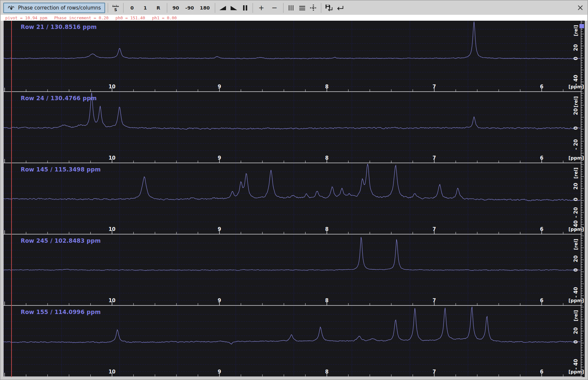 Image resolution: width=588 pixels, height=380 pixels. What do you see at coordinates (59, 98) in the screenshot?
I see `row-label-2: Row 24 / 130.4766 ppm` at bounding box center [59, 98].